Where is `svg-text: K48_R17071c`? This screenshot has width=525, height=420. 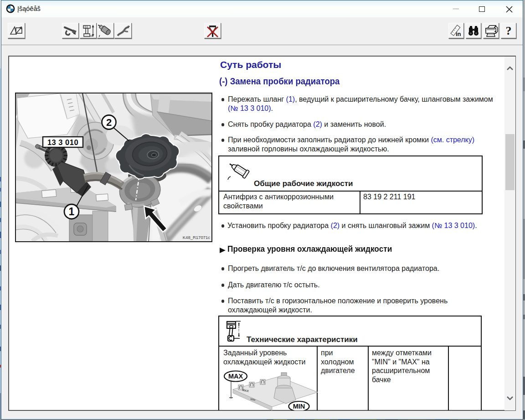 svg-text: K48_R17071c is located at coordinates (196, 237).